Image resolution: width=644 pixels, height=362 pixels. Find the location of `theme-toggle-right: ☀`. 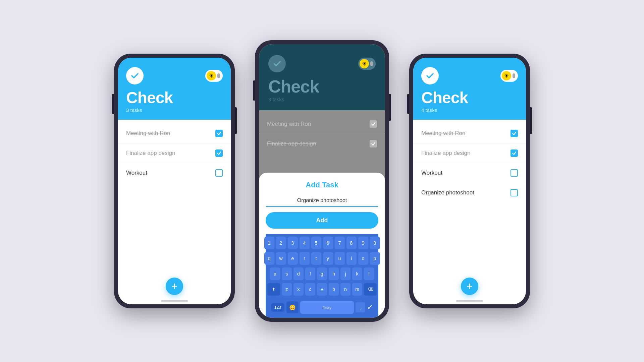

theme-toggle-right: ☀ is located at coordinates (509, 76).